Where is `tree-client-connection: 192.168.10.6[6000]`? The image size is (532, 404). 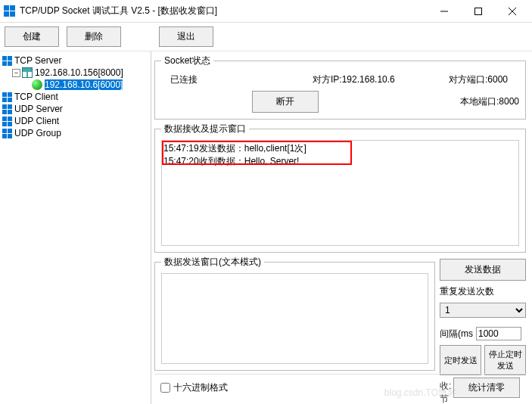 tree-client-connection: 192.168.10.6[6000] is located at coordinates (76, 85).